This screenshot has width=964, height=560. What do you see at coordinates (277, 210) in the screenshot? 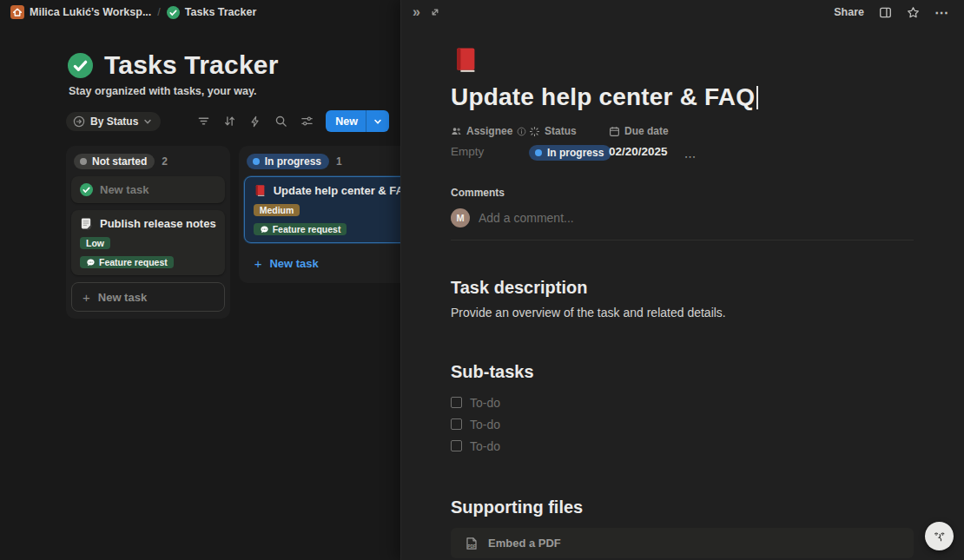
I see `priority-badge: Medium` at bounding box center [277, 210].